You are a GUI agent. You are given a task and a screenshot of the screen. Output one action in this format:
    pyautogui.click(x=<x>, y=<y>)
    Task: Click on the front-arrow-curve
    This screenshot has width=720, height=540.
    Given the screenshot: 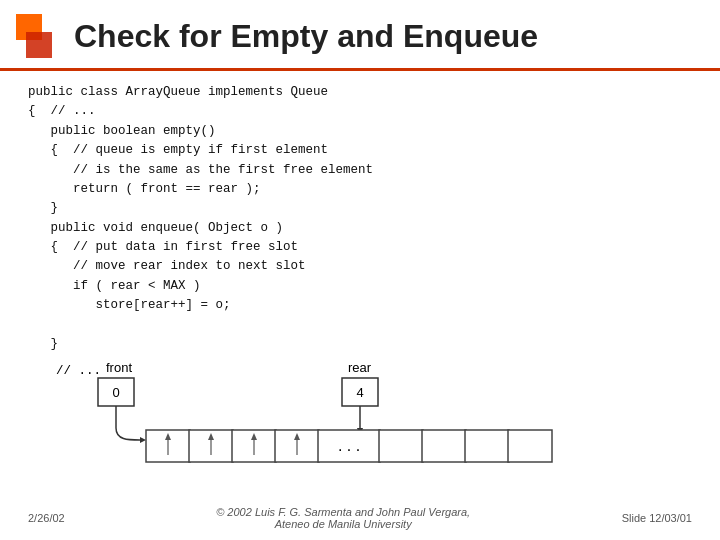 What is the action you would take?
    pyautogui.click(x=128, y=434)
    